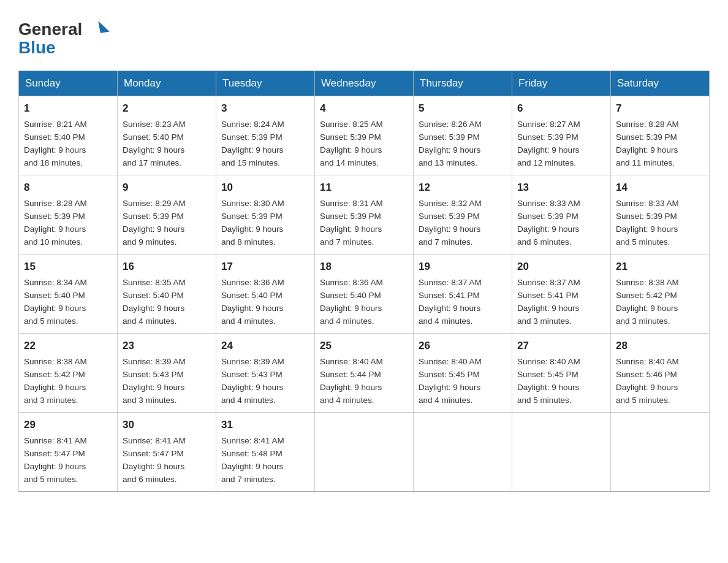 The height and width of the screenshot is (563, 728). I want to click on calendar-cell: 15Sunrise: 8:34 AMSunset: 5:40 PMDayligh…, so click(69, 294).